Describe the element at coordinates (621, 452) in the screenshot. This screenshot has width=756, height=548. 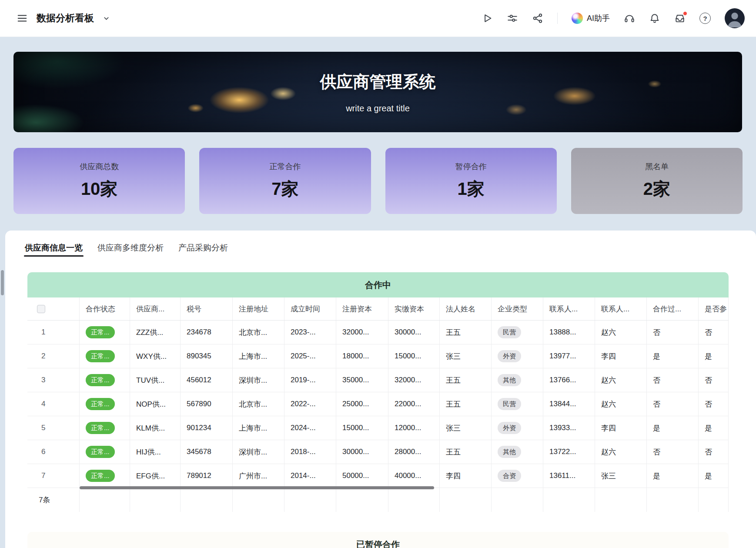
I see `contact-name-cell: 赵六` at that location.